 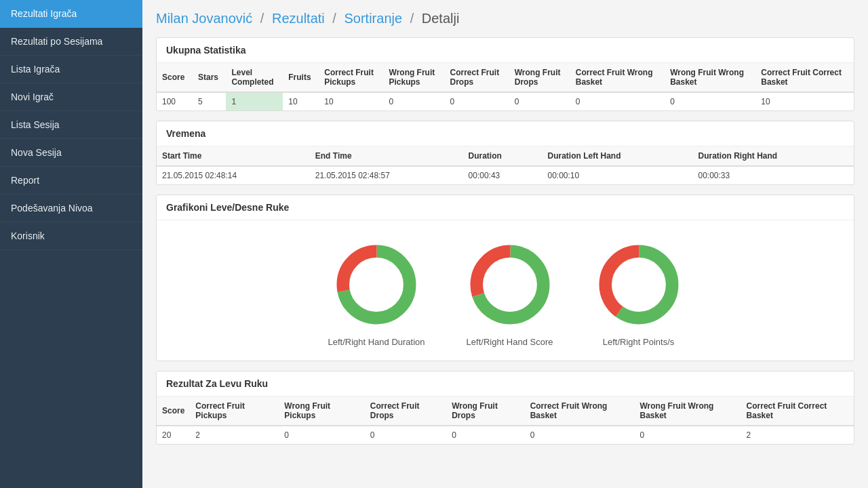 What do you see at coordinates (505, 384) in the screenshot?
I see `leva-title: Rezultat Za Levu Ruku` at bounding box center [505, 384].